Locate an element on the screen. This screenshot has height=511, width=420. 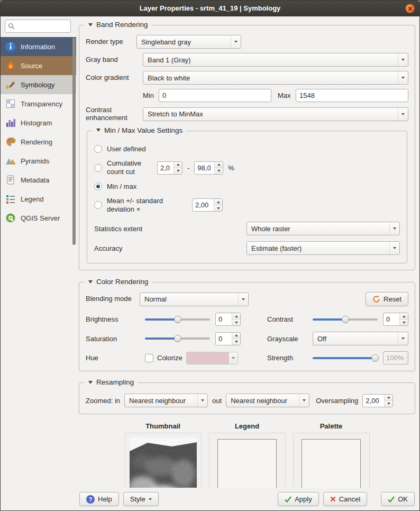
max-input: 1548 is located at coordinates (352, 95).